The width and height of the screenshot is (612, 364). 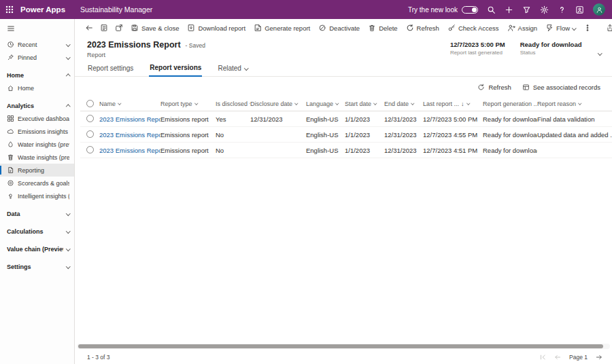 What do you see at coordinates (453, 120) in the screenshot?
I see `cell-last-report: 12/7/2023 5:00 PM` at bounding box center [453, 120].